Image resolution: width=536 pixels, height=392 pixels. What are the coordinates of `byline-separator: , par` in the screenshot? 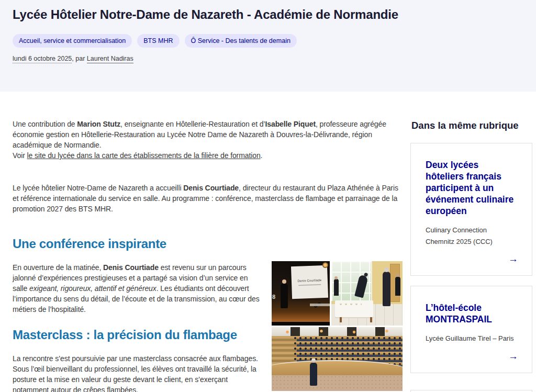 It's located at (80, 59).